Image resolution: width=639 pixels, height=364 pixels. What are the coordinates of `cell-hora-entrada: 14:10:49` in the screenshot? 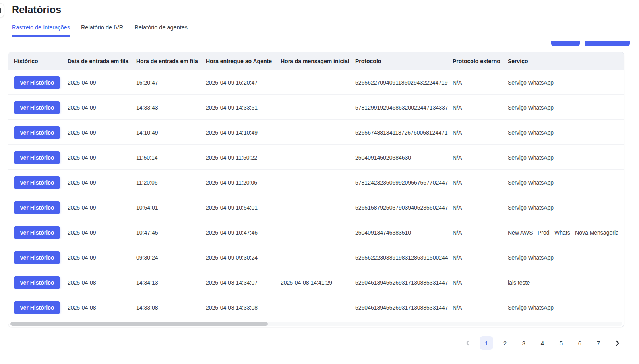 It's located at (171, 133).